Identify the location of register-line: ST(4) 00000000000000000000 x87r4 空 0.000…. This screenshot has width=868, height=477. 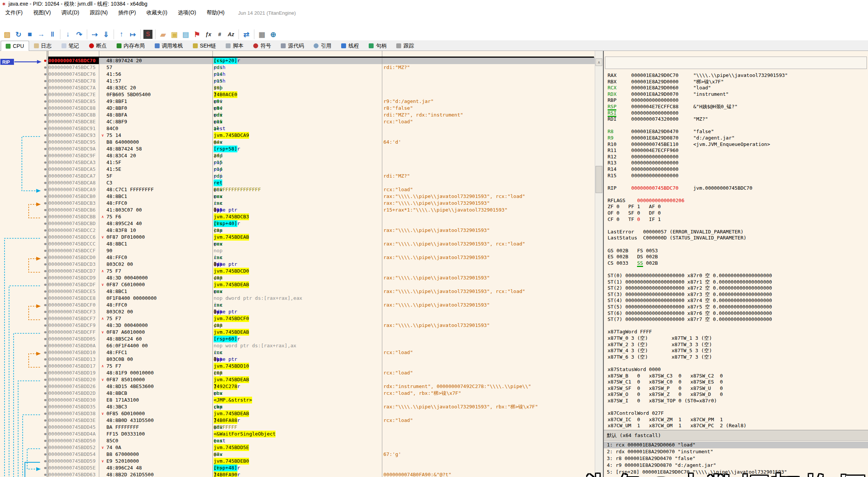
(737, 301).